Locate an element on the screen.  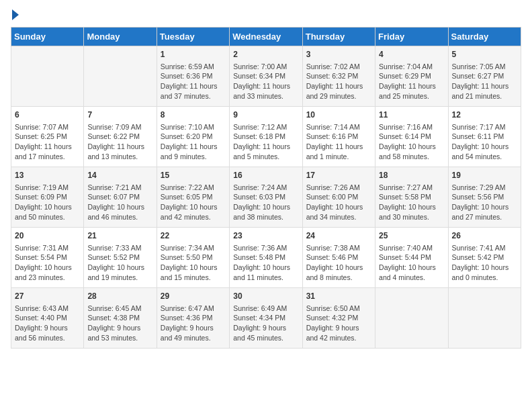
header-cell-monday: Monday is located at coordinates (120, 37).